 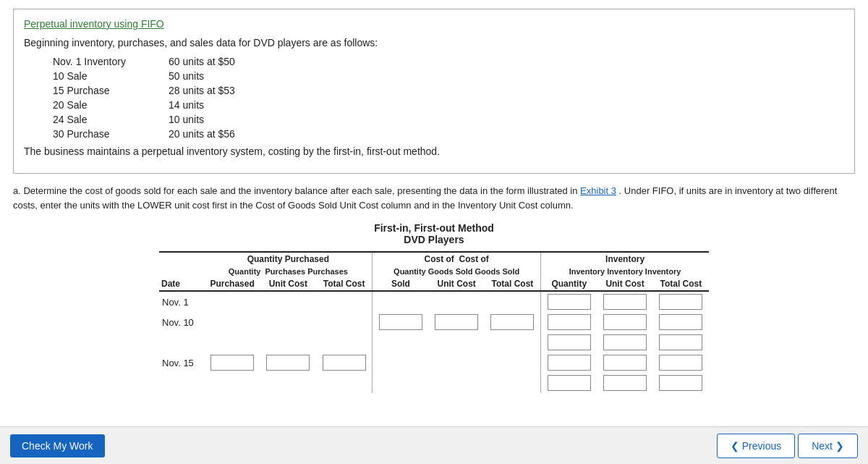 I want to click on input-nov10b-inv-unit, so click(x=625, y=342).